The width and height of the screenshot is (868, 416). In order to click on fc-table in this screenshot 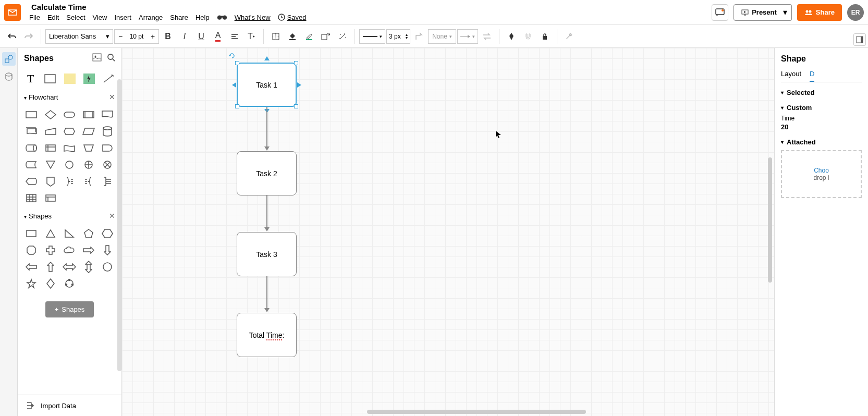, I will do `click(31, 198)`.